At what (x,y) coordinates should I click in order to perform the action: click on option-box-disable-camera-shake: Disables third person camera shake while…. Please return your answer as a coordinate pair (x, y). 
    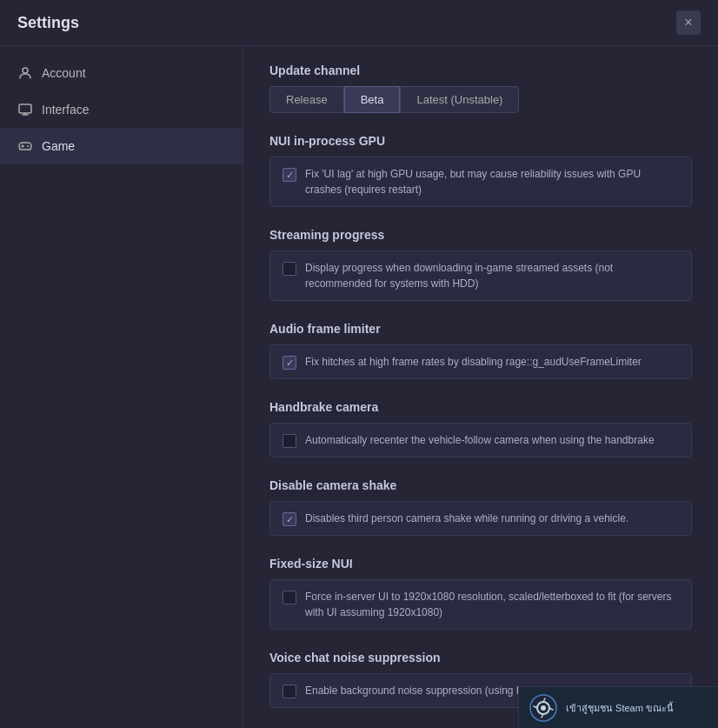
    Looking at the image, I should click on (481, 518).